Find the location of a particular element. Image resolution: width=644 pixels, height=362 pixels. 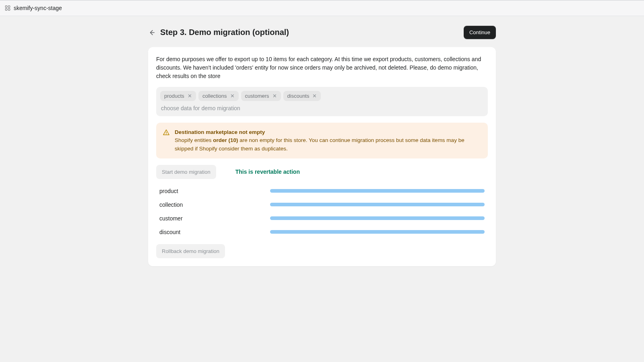

progress-row-product: product is located at coordinates (322, 191).